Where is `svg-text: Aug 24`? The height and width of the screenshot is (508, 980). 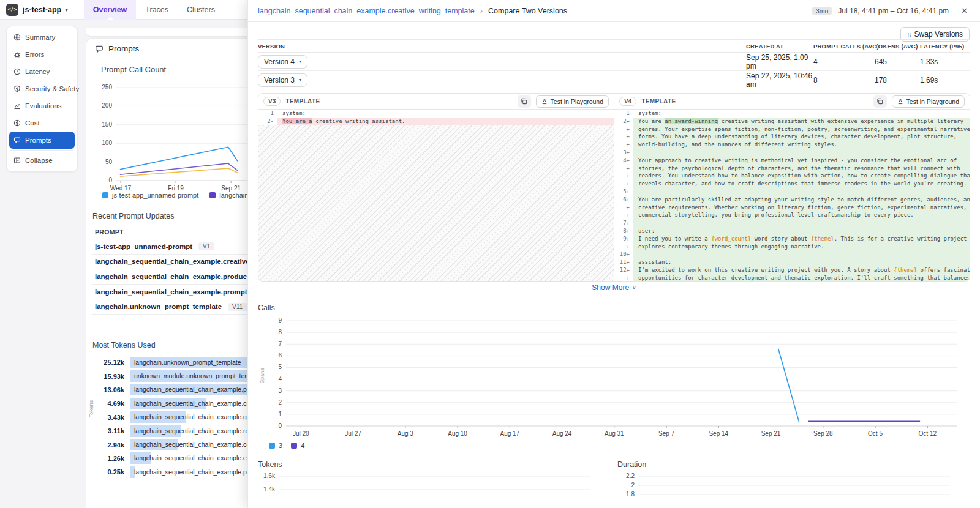 svg-text: Aug 24 is located at coordinates (562, 433).